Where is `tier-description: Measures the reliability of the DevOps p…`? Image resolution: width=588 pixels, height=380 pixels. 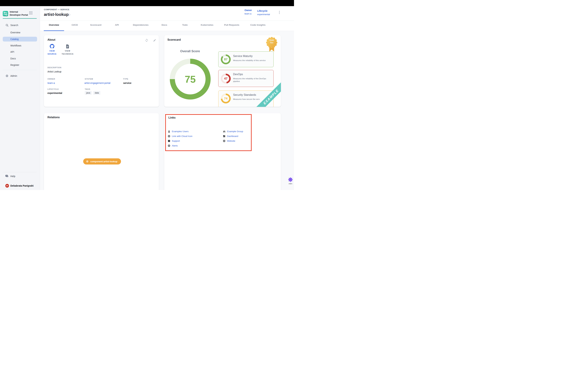 tier-description: Measures the reliability of the DevOps p… is located at coordinates (250, 80).